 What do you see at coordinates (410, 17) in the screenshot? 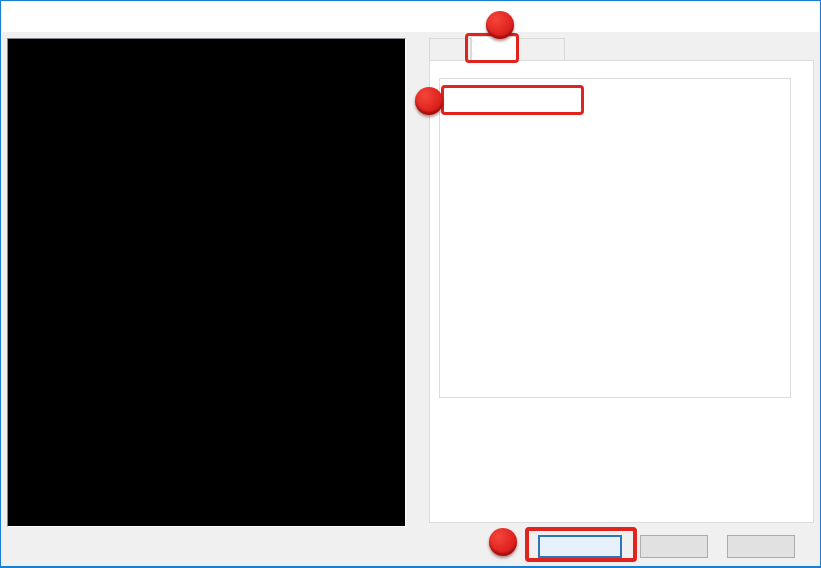
I see `title-bar` at bounding box center [410, 17].